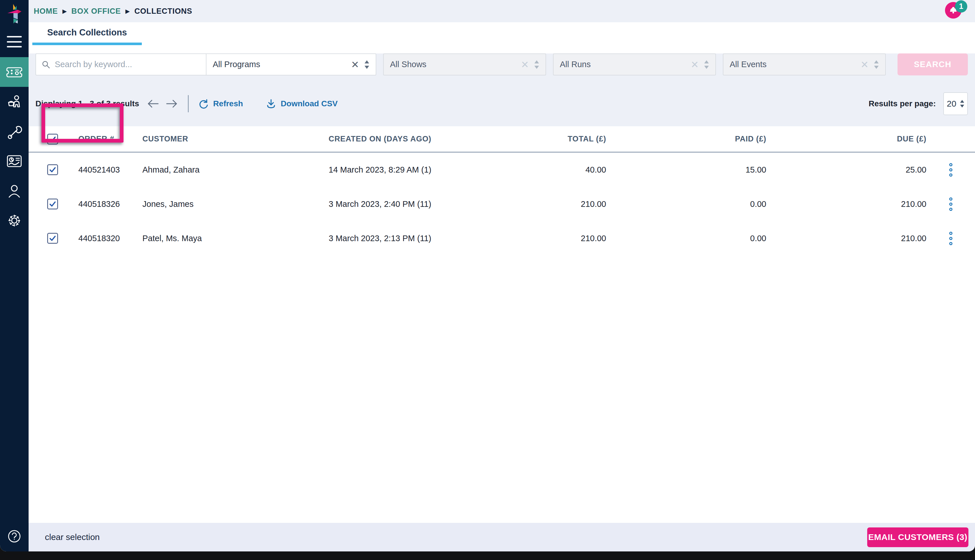 This screenshot has height=560, width=975. Describe the element at coordinates (902, 104) in the screenshot. I see `results-per-page-label: Results per page:` at that location.